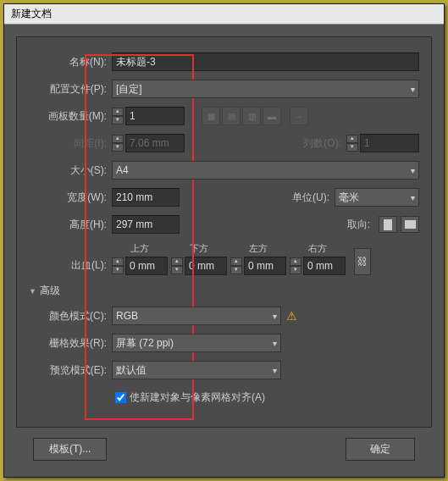 This screenshot has height=481, width=448. What do you see at coordinates (296, 266) in the screenshot?
I see `bleed-right-spinner: ▴▾` at bounding box center [296, 266].